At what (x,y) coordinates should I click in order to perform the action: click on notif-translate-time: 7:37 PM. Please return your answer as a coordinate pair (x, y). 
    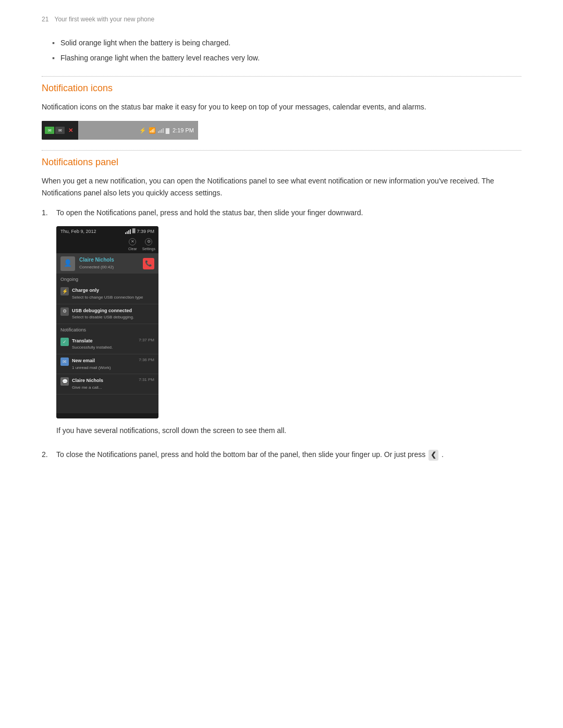
    Looking at the image, I should click on (146, 341).